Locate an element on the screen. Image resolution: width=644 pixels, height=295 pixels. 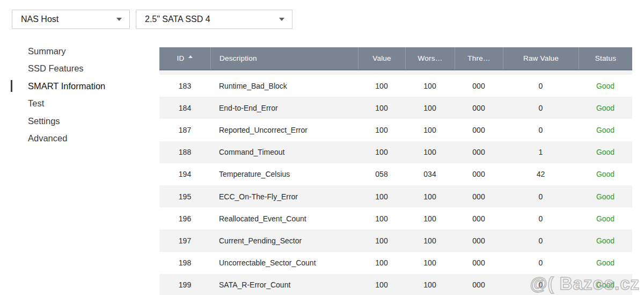
table-row: 195ECC_On-The-Fly_Error1001000000Good is located at coordinates (396, 197).